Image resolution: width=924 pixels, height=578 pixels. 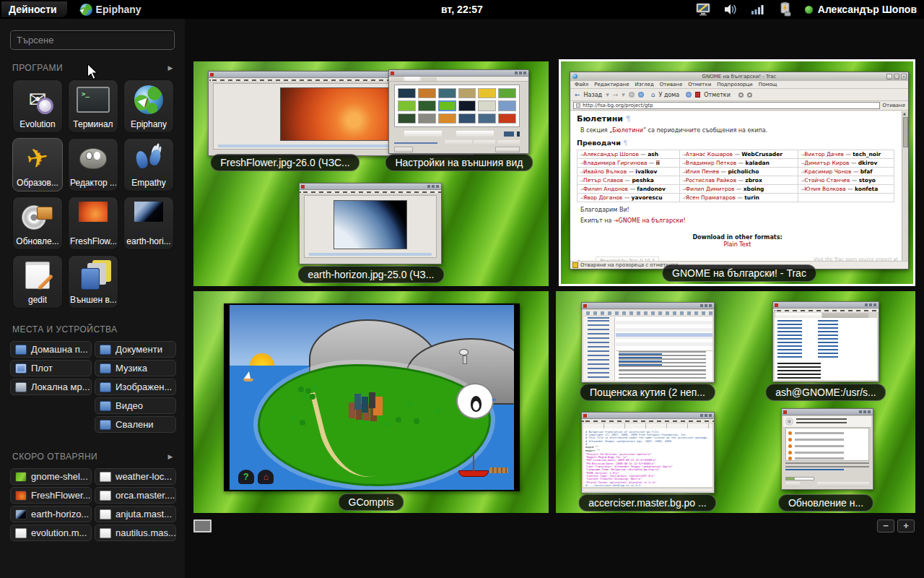 What do you see at coordinates (826, 342) in the screenshot?
I see `terminal-window` at bounding box center [826, 342].